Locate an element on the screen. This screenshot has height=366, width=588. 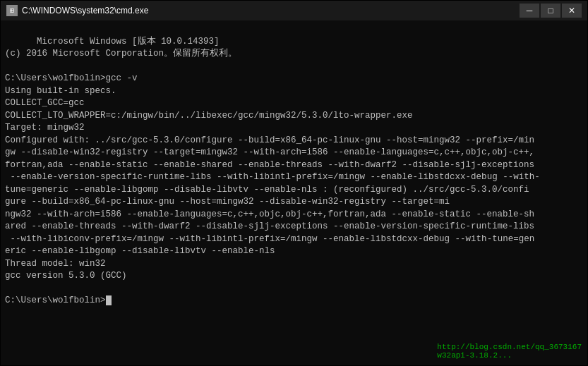
window-controls: ─ □ ✕ is located at coordinates (551, 11).